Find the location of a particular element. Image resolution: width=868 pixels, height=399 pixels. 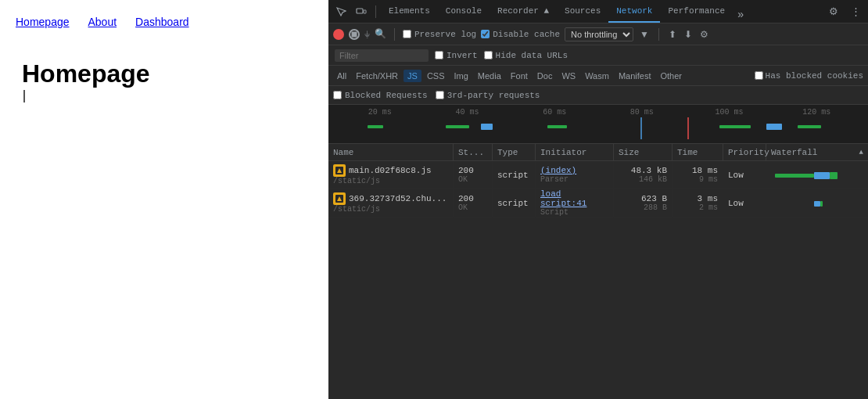

row1-time-primary: 3 ms is located at coordinates (708, 199).